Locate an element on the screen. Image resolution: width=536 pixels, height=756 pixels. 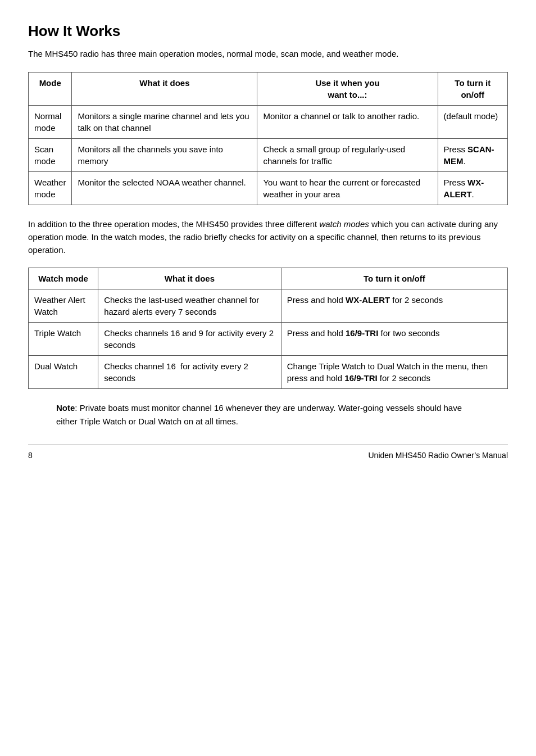
table-row: Triple Watch Checks channels 16 and 9 fo… is located at coordinates (269, 339).